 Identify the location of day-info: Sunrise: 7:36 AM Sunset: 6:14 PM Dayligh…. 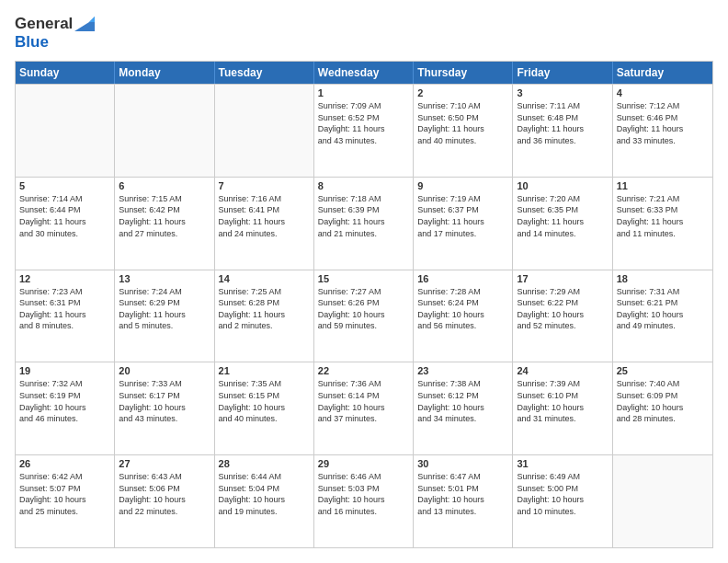
(364, 401).